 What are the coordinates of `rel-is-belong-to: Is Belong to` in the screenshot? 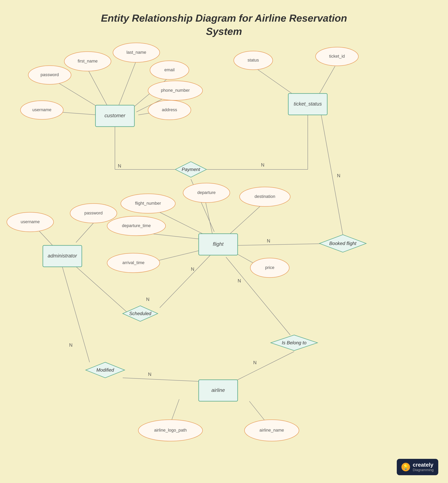 It's located at (294, 343).